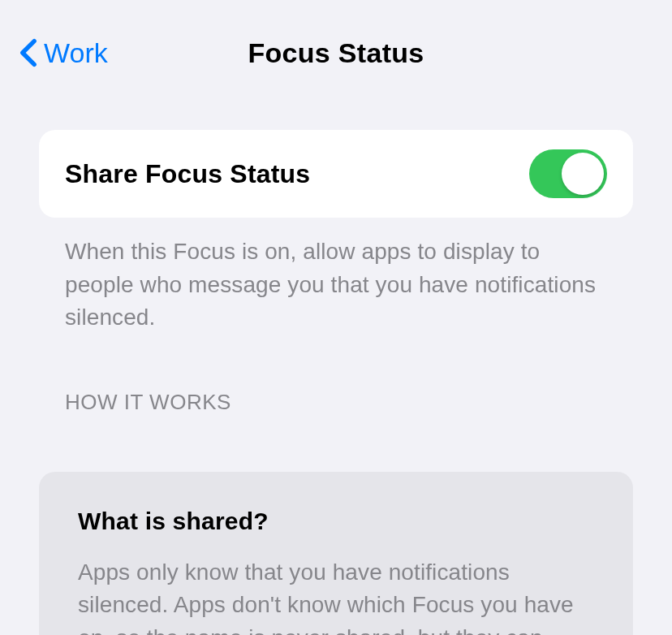 The height and width of the screenshot is (635, 672). I want to click on toggle-knob, so click(583, 174).